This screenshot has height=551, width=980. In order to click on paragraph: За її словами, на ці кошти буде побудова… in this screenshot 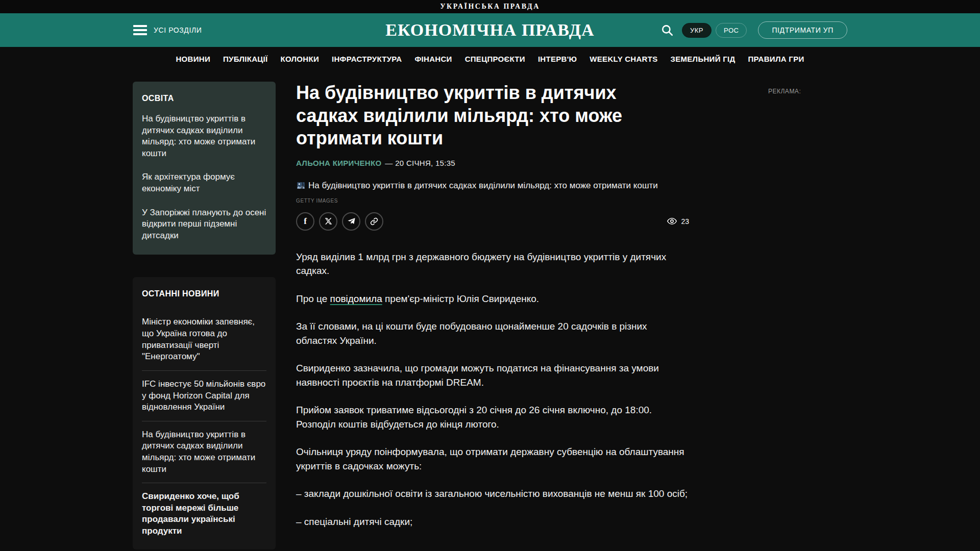, I will do `click(493, 334)`.